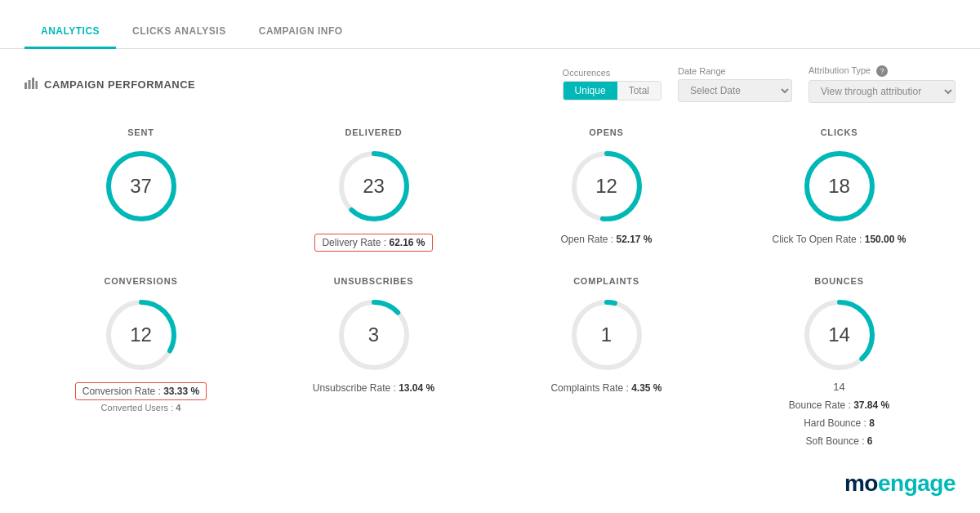 The height and width of the screenshot is (513, 980). I want to click on conversions-rate: Conversion Rate : 33.33 %, so click(140, 391).